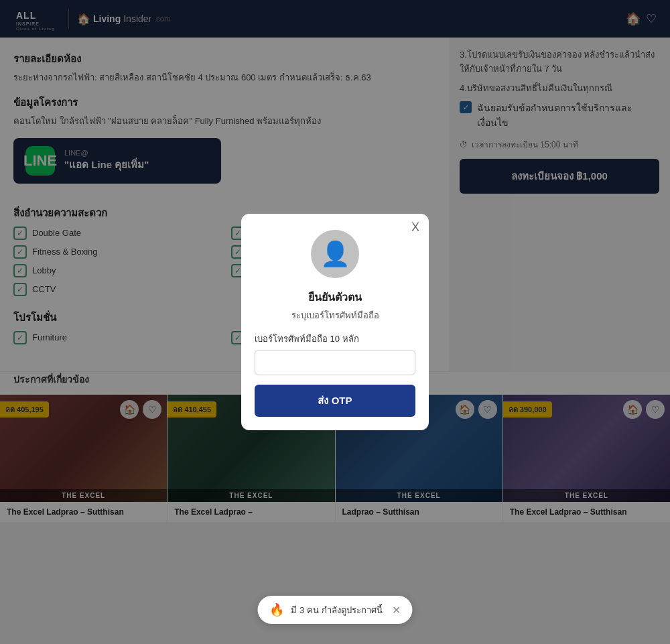 This screenshot has height=644, width=670. Describe the element at coordinates (335, 363) in the screenshot. I see `phone-input` at that location.